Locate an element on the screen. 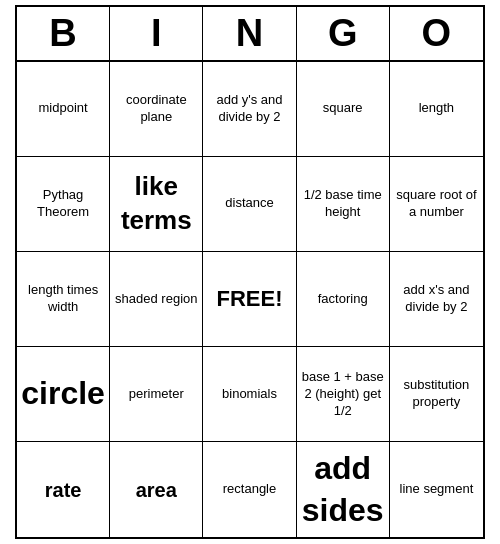 The image size is (500, 544). bingo-cell: midpoint is located at coordinates (64, 110).